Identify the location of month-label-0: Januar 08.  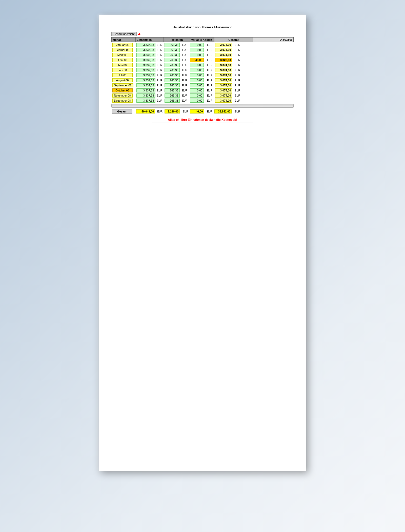
(123, 45).